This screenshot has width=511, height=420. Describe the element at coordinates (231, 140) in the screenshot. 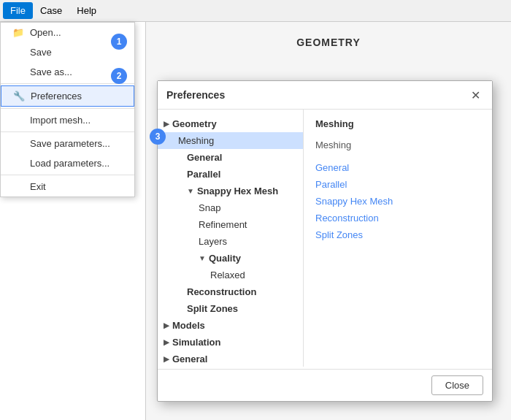

I see `tree-meshing: Meshing` at that location.